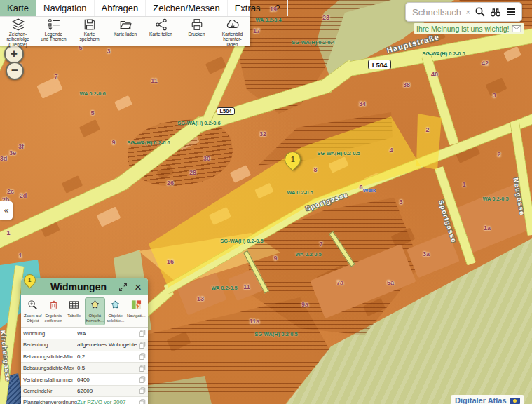 The image size is (532, 404). What do you see at coordinates (161, 27) in the screenshot?
I see `menu-tool-4: Karte teilen` at bounding box center [161, 27].